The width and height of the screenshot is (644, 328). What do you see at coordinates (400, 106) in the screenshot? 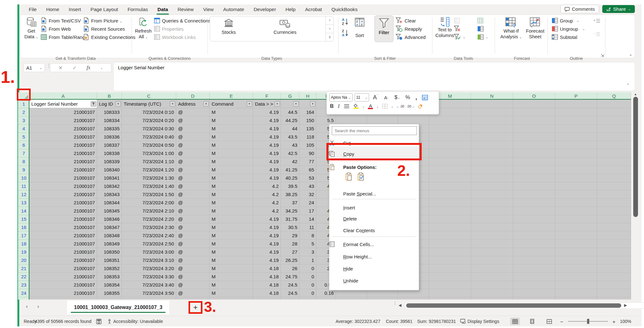
I see `increase-decimal-button: ←.00` at bounding box center [400, 106].